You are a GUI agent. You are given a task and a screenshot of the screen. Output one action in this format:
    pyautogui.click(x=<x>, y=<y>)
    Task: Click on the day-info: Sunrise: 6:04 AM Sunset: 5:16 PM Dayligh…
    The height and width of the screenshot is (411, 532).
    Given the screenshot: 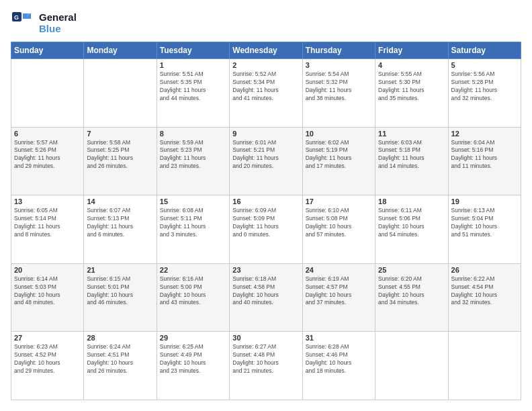 What is the action you would take?
    pyautogui.click(x=485, y=155)
    